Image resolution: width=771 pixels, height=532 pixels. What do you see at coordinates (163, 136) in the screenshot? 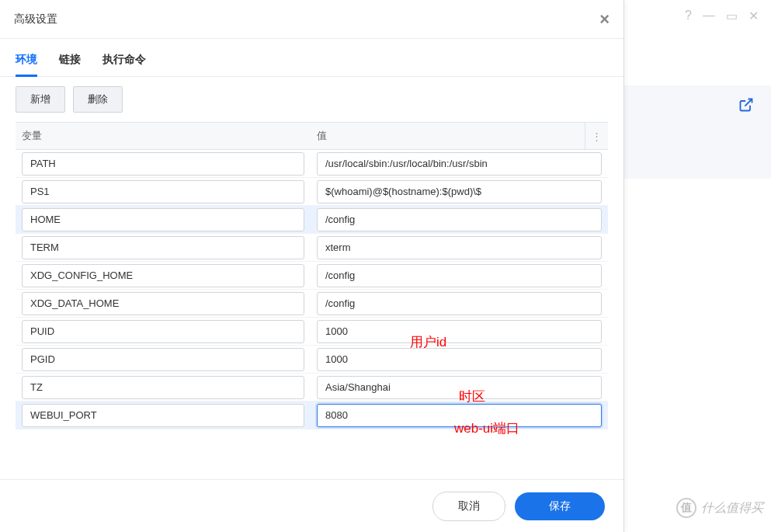
I see `header-variable: 变量` at bounding box center [163, 136].